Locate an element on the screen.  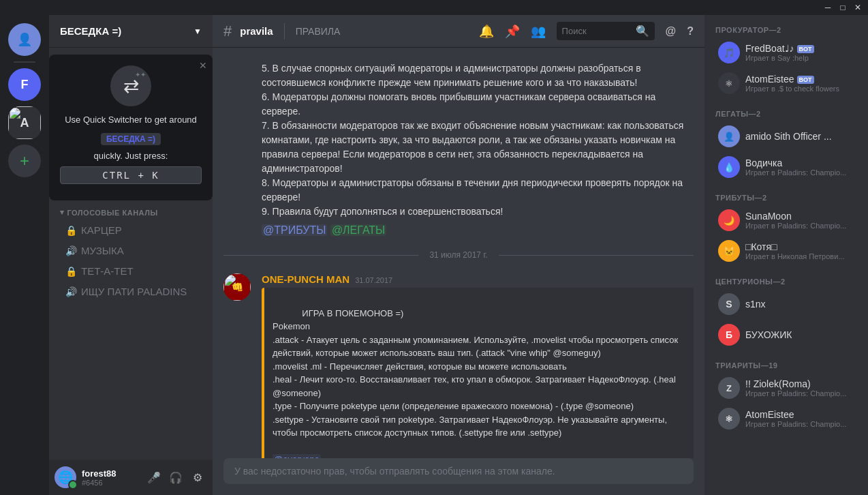
minimize-button: ─ is located at coordinates (828, 7).